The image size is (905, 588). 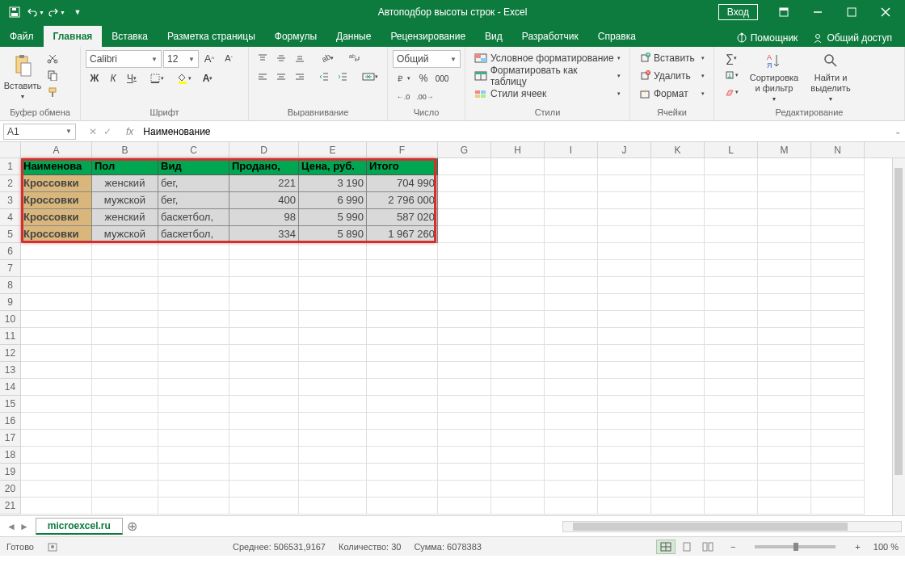 What do you see at coordinates (465, 150) in the screenshot?
I see `col-header: G` at bounding box center [465, 150].